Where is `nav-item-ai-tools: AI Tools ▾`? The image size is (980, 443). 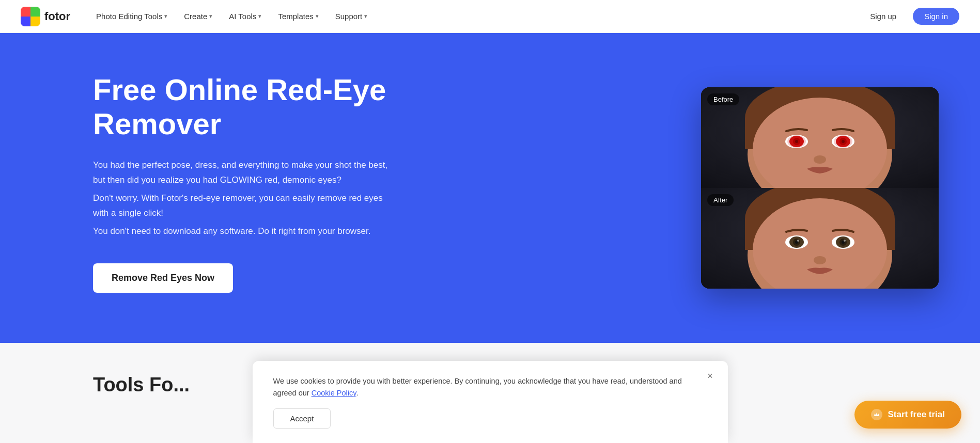 nav-item-ai-tools: AI Tools ▾ is located at coordinates (245, 17).